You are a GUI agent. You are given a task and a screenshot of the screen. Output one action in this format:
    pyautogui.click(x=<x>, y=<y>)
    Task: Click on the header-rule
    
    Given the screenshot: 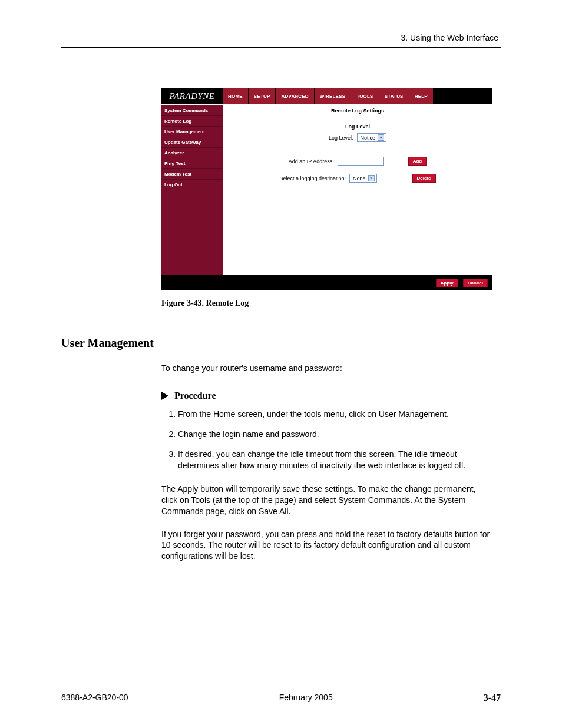 What is the action you would take?
    pyautogui.click(x=281, y=47)
    